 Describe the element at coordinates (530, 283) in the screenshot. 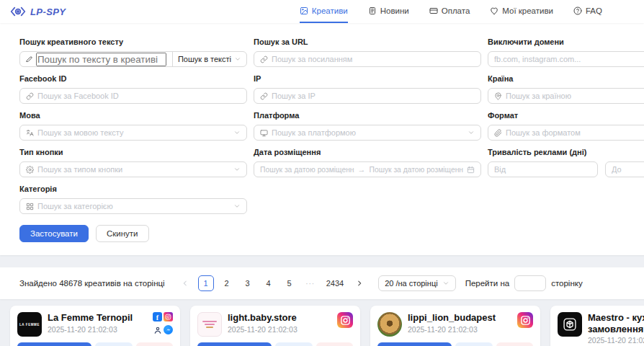

I see `goto-page-input` at that location.